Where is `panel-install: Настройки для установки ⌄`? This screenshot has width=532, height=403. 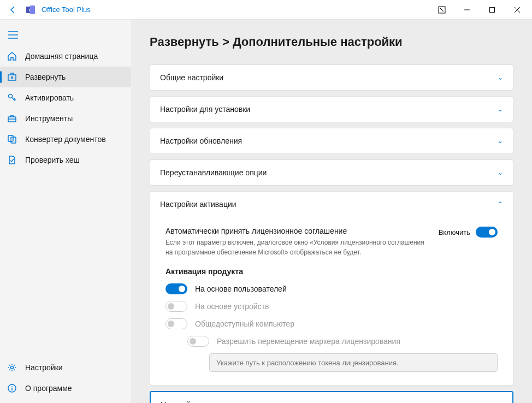 panel-install: Настройки для установки ⌄ is located at coordinates (332, 109).